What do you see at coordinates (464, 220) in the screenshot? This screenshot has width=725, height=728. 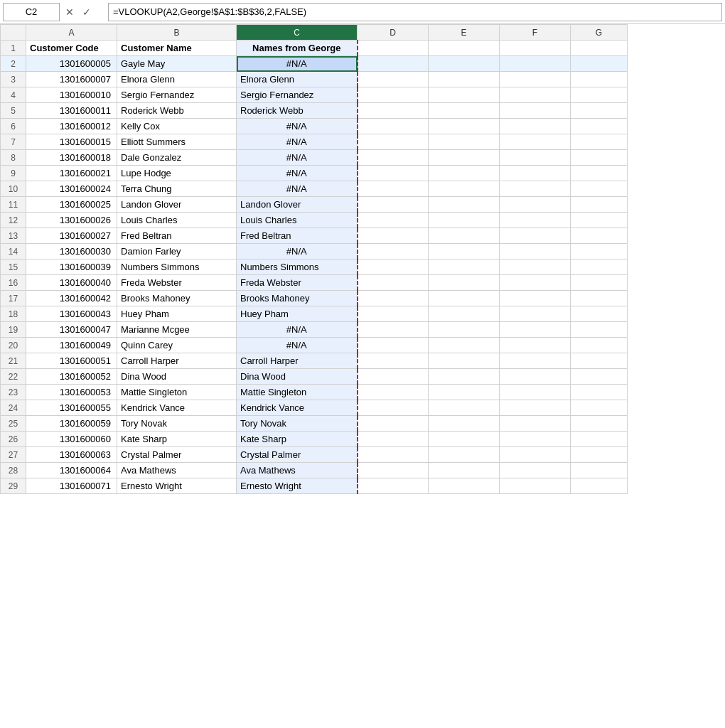 I see `cell-e12` at bounding box center [464, 220].